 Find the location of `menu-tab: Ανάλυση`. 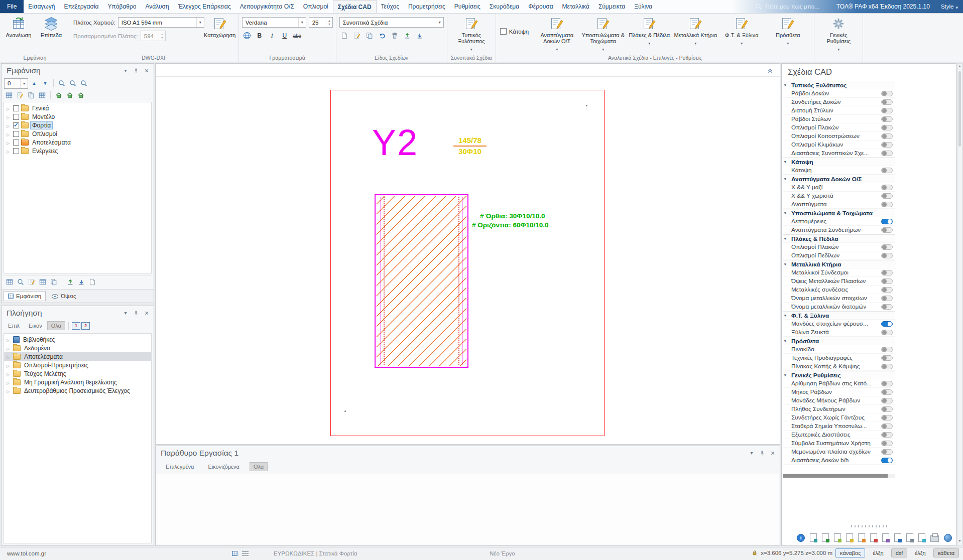

menu-tab: Ανάλυση is located at coordinates (158, 7).